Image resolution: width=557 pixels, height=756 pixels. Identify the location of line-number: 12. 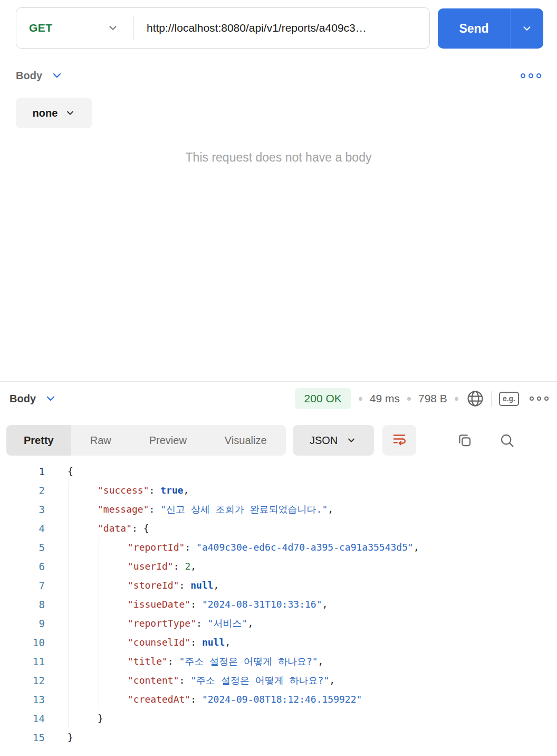
(22, 681).